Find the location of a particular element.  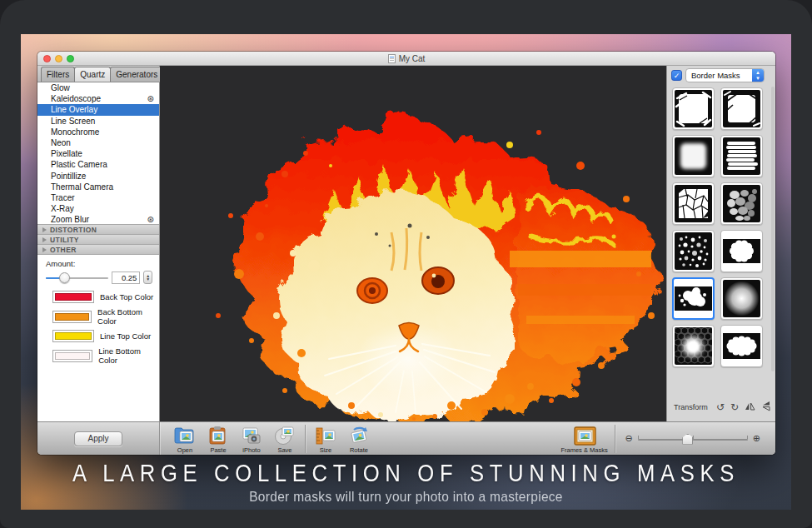

apply-button: Apply is located at coordinates (98, 439).